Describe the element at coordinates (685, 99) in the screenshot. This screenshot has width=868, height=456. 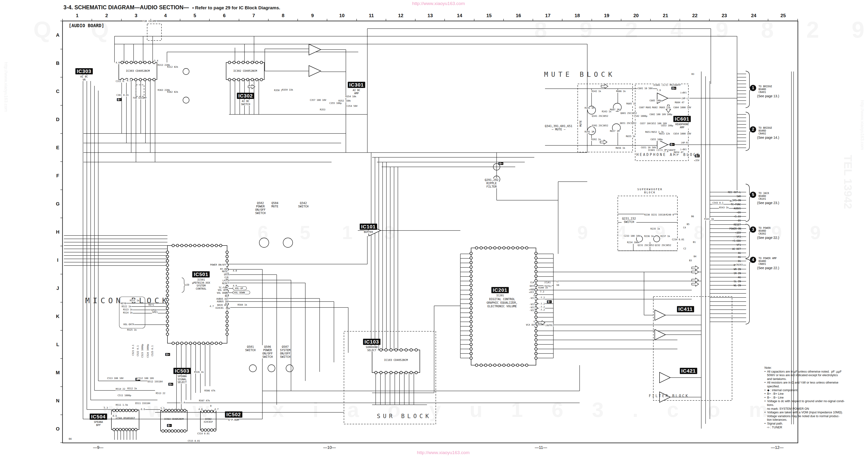
I see `component-ref: ⟨HP-L⟩` at that location.